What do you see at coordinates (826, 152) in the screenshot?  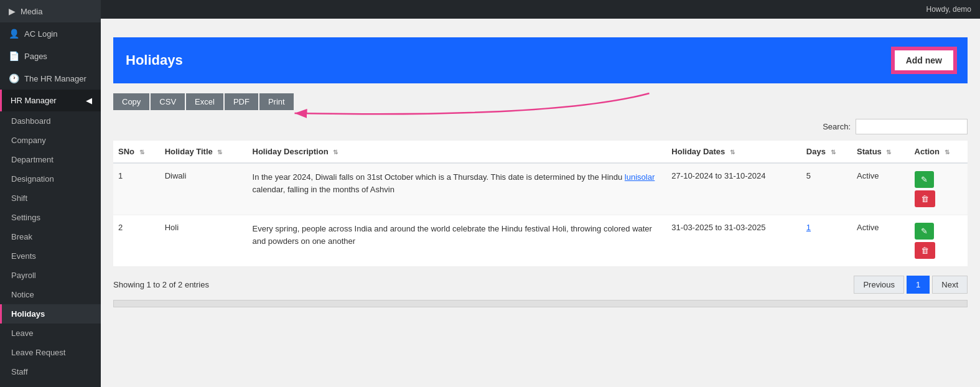 I see `col-days: Days ⇅` at bounding box center [826, 152].